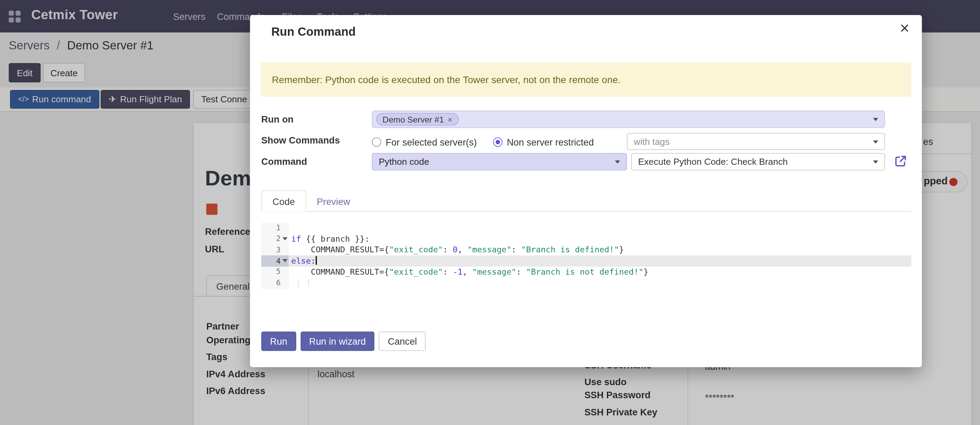 This screenshot has width=980, height=425. Describe the element at coordinates (586, 80) in the screenshot. I see `python-warning-alert: Remember: Python code is executed on the…` at that location.